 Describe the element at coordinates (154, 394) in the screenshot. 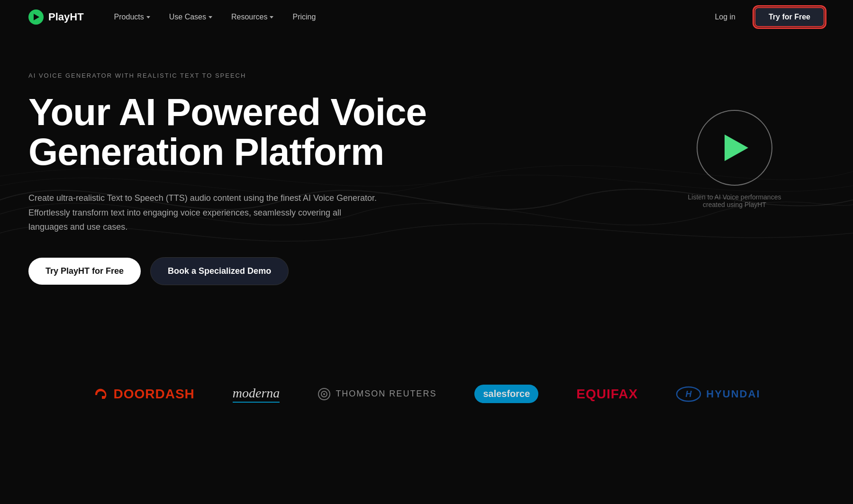

I see `doordash-text: DOORDASH` at that location.